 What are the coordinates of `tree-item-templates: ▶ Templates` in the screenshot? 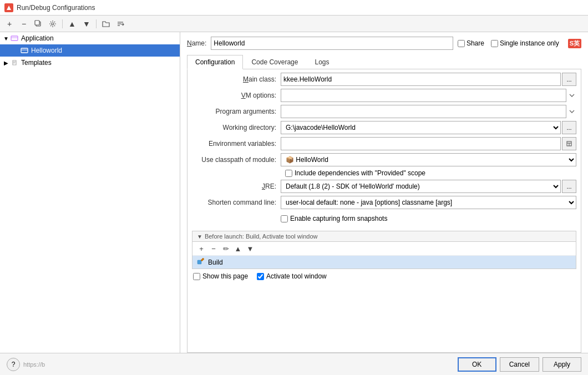 It's located at (90, 63).